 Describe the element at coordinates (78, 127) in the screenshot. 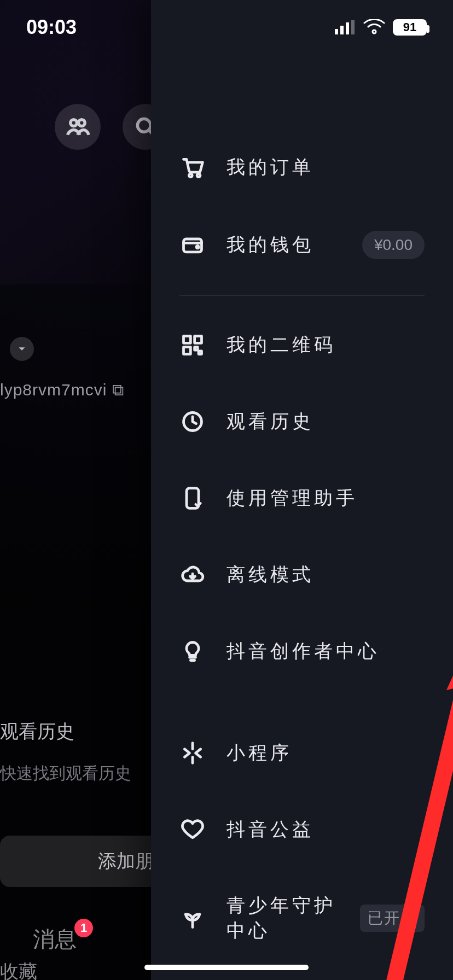

I see `friends-icon` at that location.